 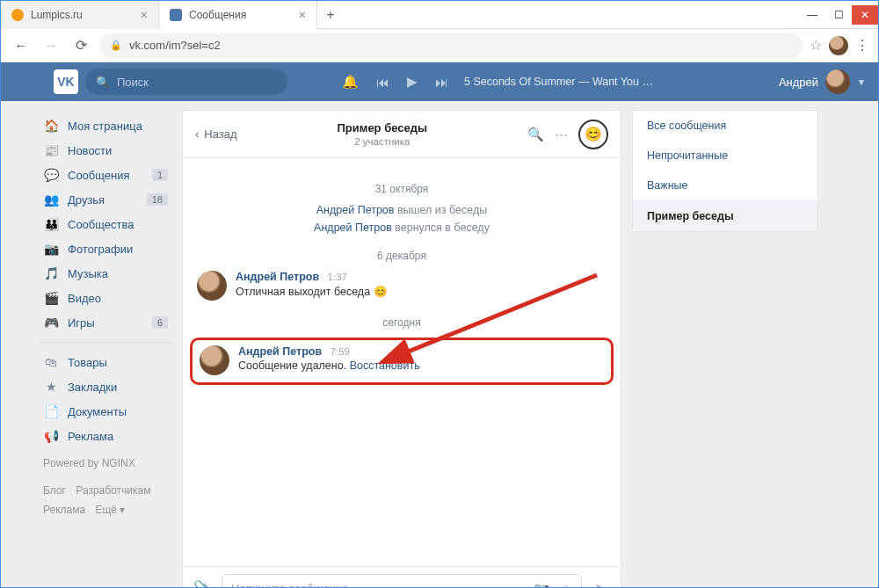 I want to click on date-separator: сегодня, so click(x=402, y=323).